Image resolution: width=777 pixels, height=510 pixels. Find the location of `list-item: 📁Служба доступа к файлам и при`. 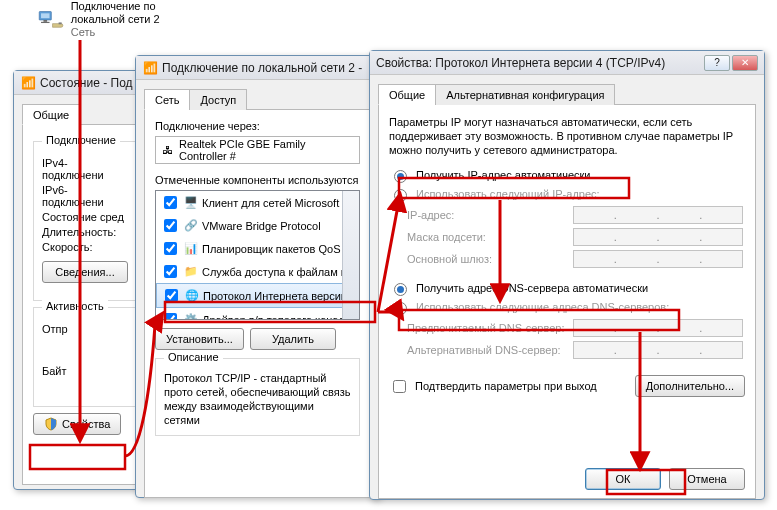

list-item: 📁Служба доступа к файлам и при is located at coordinates (258, 272).